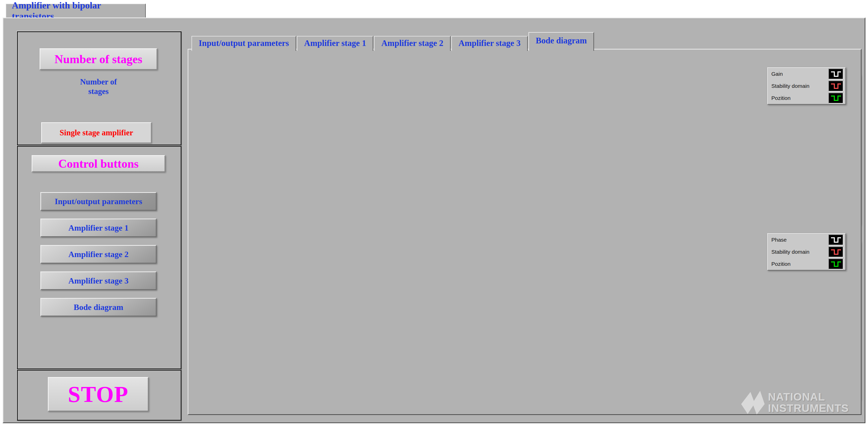  I want to click on window-tab: Amplifier with bipolar transistors, so click(76, 11).